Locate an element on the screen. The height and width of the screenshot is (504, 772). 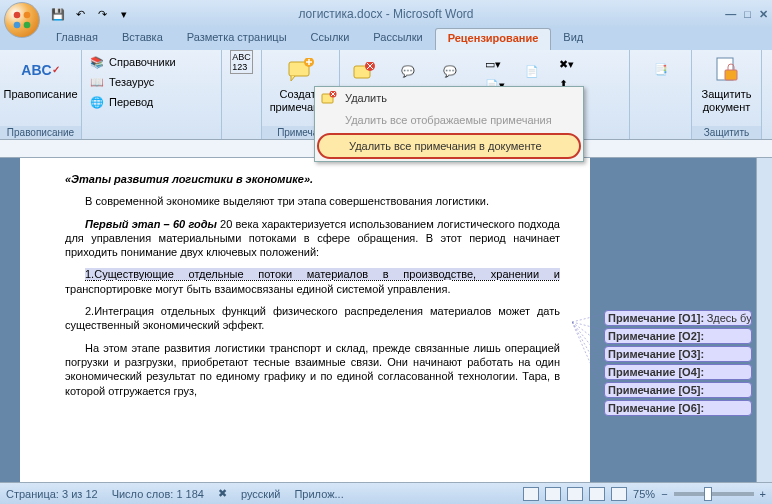
tab-insert: Вставка is located at coordinates (142, 39).